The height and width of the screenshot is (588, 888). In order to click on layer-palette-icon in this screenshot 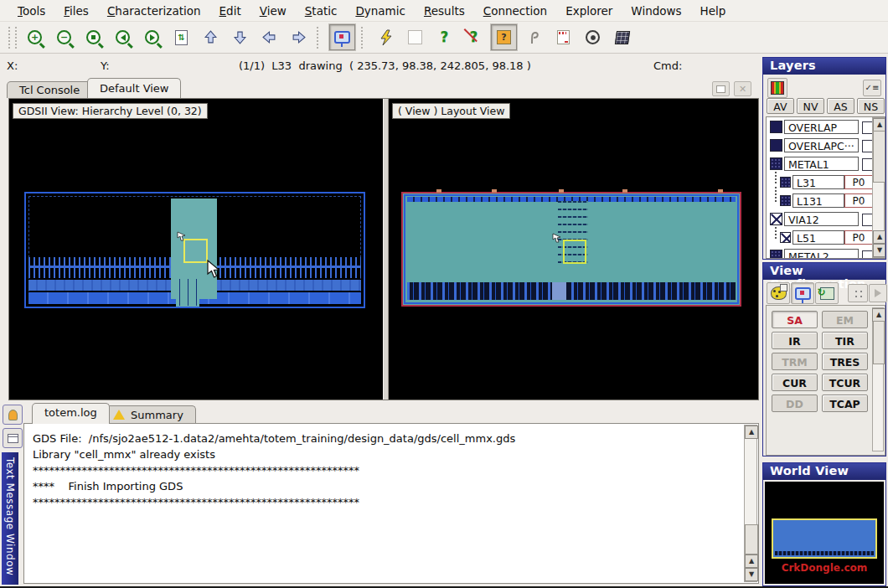, I will do `click(777, 88)`.